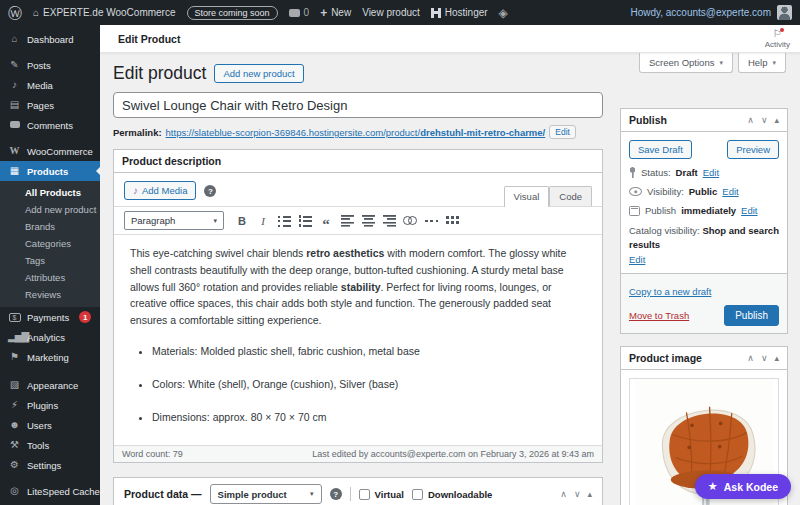 The height and width of the screenshot is (505, 800). Describe the element at coordinates (36, 12) in the screenshot. I see `home-icon: ⌂` at that location.